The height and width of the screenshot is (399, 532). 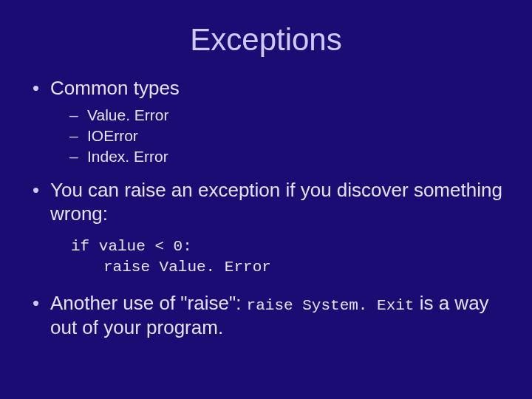 I want to click on bullet-text: Another use of "raise": raise System. Ex…, so click(x=270, y=315).